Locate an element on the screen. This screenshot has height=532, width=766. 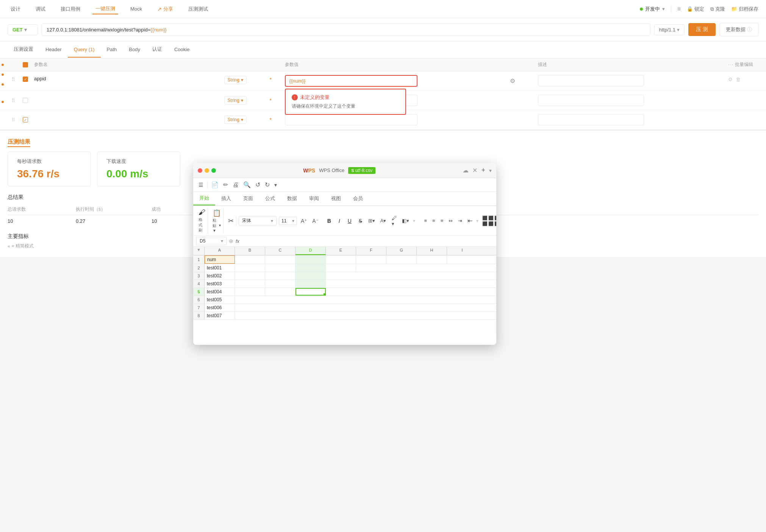
tab-cookie: Cookie is located at coordinates (182, 50).